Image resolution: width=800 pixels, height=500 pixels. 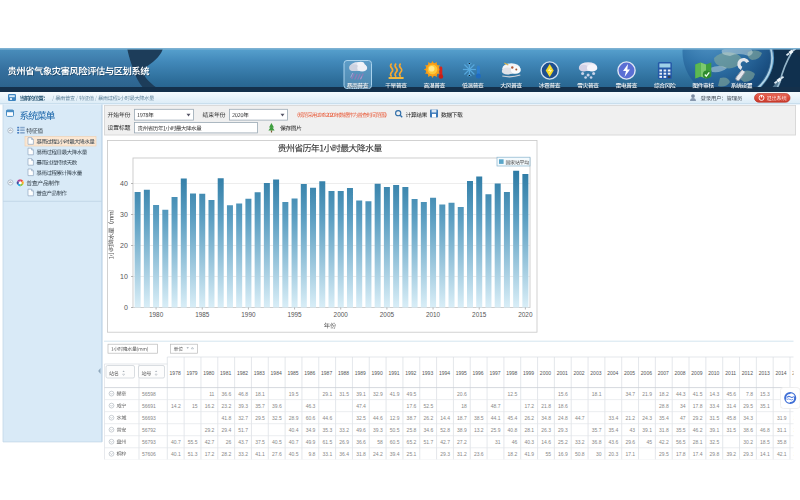 What do you see at coordinates (260, 394) in the screenshot?
I see `svg-text: 18.1` at bounding box center [260, 394].